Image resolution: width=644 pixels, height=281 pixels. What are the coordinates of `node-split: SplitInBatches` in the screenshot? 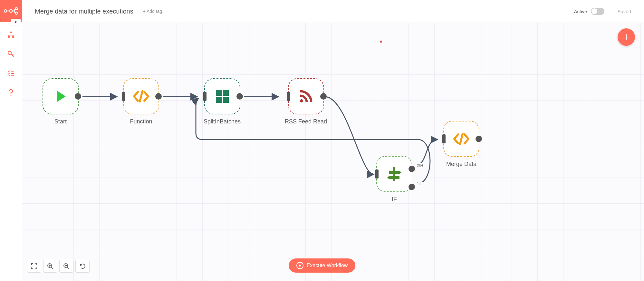 It's located at (222, 102).